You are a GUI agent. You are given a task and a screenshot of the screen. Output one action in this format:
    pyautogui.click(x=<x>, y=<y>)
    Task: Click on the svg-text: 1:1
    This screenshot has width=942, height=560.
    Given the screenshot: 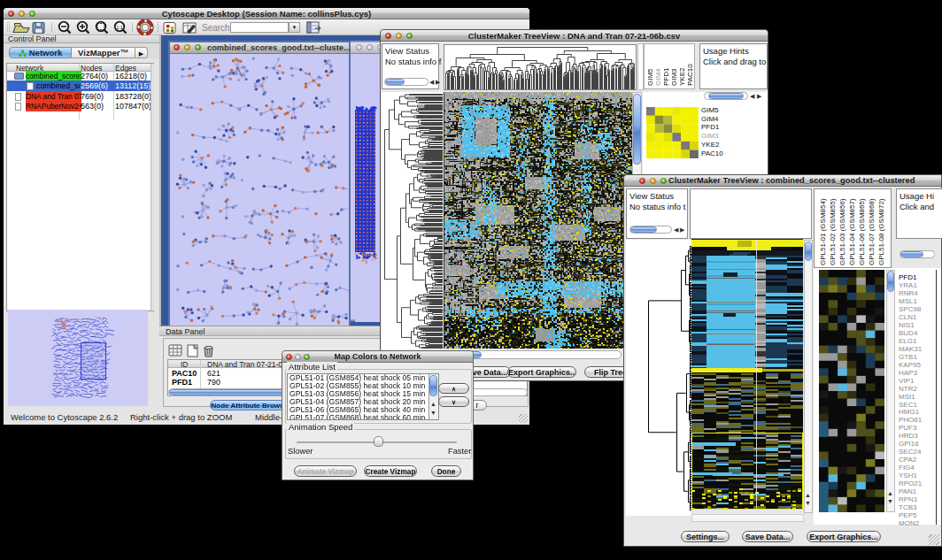 What is the action you would take?
    pyautogui.click(x=120, y=27)
    